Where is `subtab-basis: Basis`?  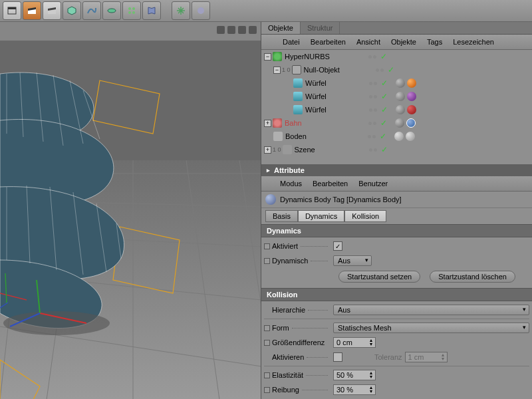 subtab-basis: Basis is located at coordinates (282, 216).